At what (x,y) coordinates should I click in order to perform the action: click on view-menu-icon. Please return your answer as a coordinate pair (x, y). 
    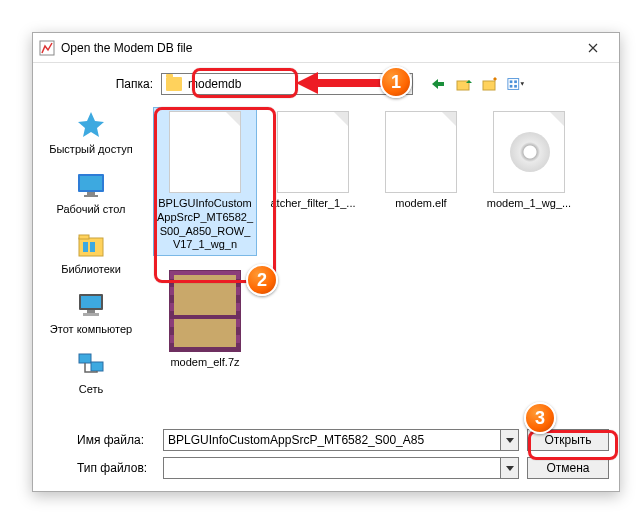
    Looking at the image, I should click on (516, 84).